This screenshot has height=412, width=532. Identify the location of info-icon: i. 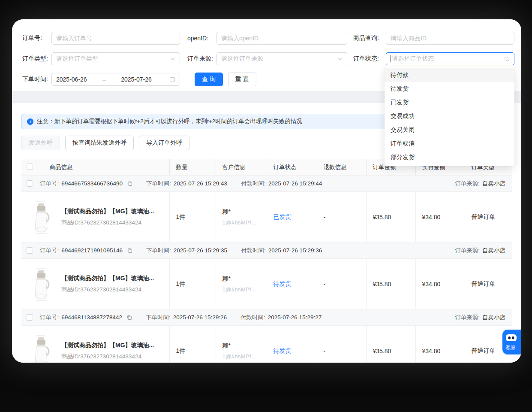
(30, 122).